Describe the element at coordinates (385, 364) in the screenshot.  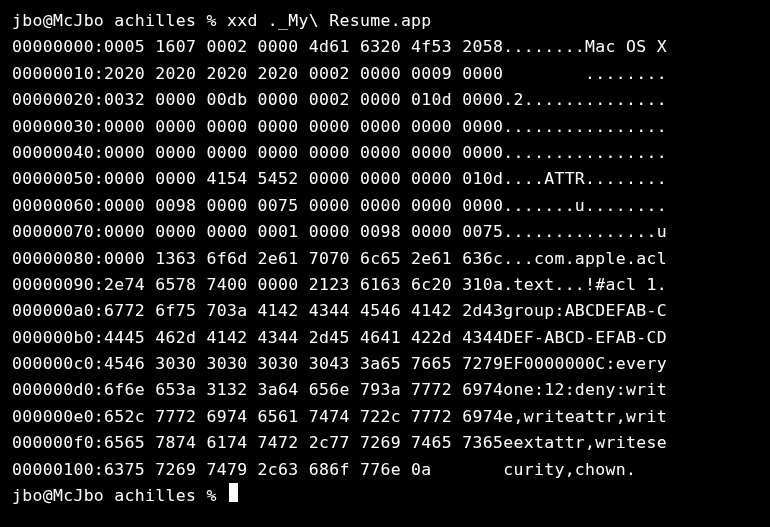
I see `hexdump-row: 000000c0: 4546 3030 3030 3030 3043 3a65 …` at that location.